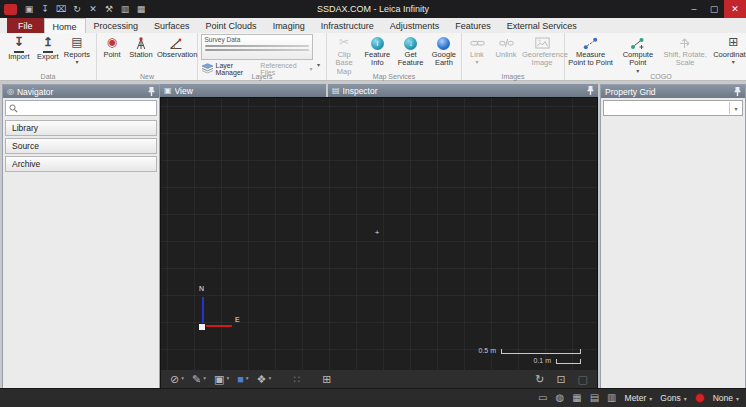 This screenshot has width=746, height=407. Describe the element at coordinates (141, 47) in the screenshot. I see `new-station-button: Station` at that location.